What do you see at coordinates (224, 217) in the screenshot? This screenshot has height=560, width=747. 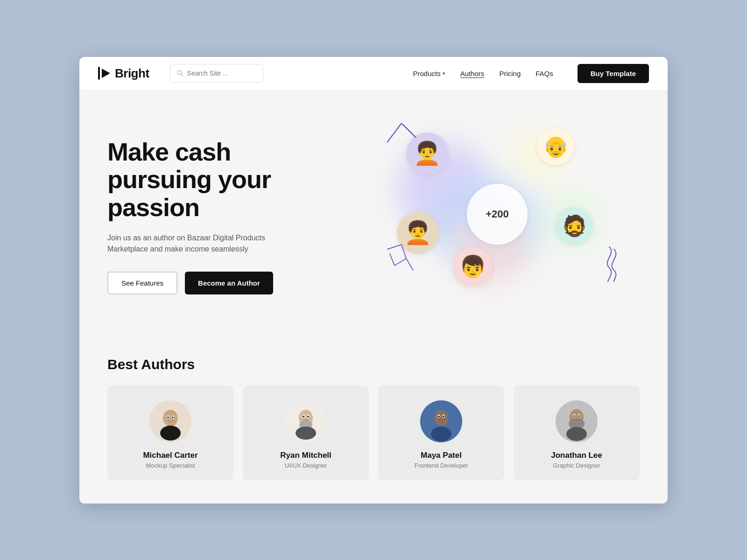 I see `hero-content: Make cash pursuing your passion Join us …` at bounding box center [224, 217].